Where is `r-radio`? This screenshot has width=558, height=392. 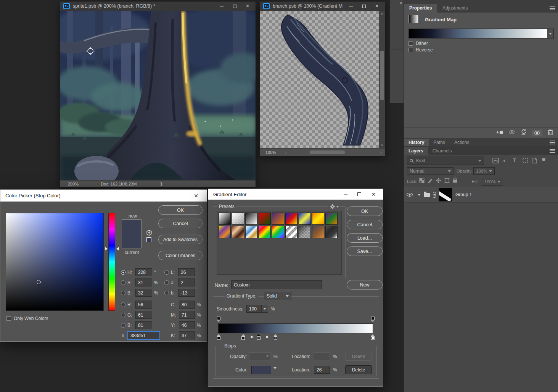
r-radio is located at coordinates (123, 305).